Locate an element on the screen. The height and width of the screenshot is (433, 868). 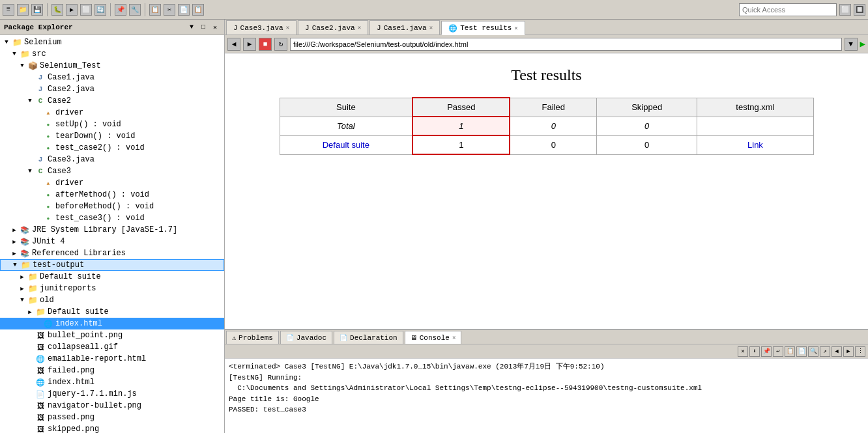
go-button: ▶ is located at coordinates (863, 44).